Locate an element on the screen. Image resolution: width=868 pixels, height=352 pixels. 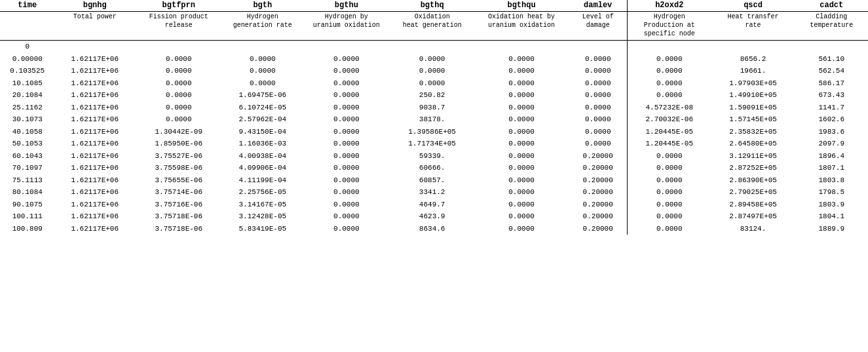
cell-bgthq: 60666. is located at coordinates (432, 168).